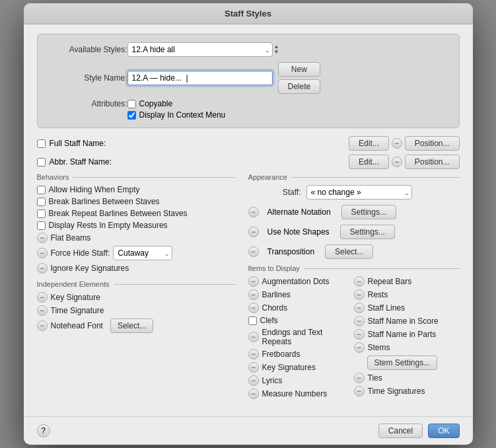 The image size is (496, 448). Describe the element at coordinates (369, 212) in the screenshot. I see `alt-notation-settings-btn: Settings...` at that location.